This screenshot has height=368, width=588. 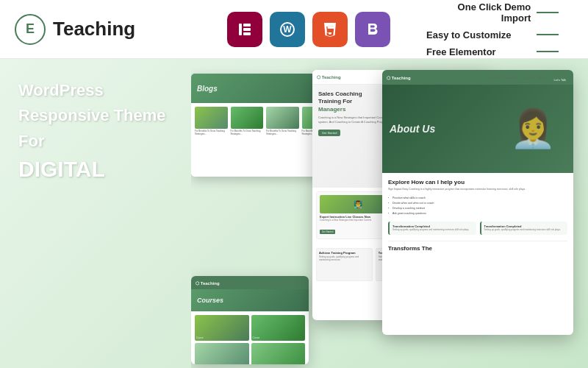 I want to click on right-nav-home: Home, so click(x=494, y=78).